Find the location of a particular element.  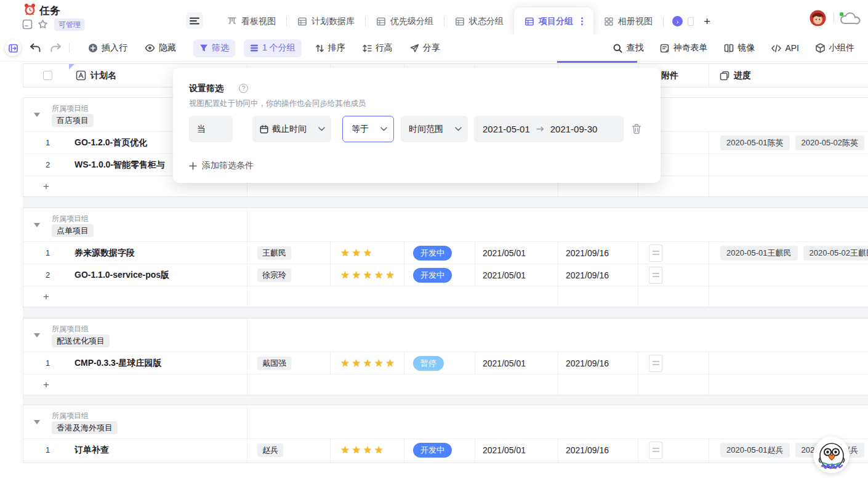

eye-icon is located at coordinates (150, 48).